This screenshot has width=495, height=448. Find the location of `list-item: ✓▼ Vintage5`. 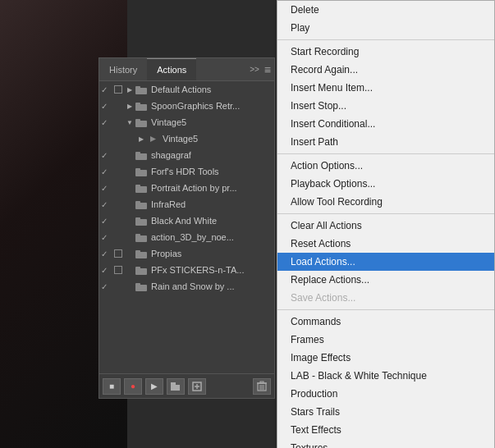

list-item: ✓▼ Vintage5 is located at coordinates (187, 122).